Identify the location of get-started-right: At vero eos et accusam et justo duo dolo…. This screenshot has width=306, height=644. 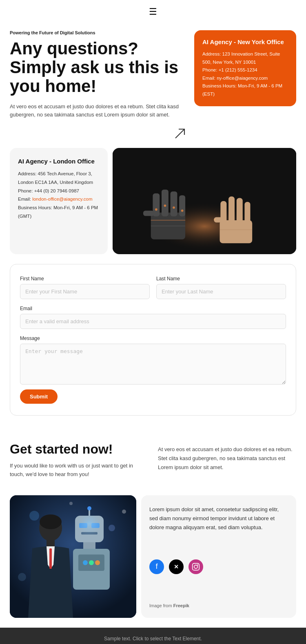
(227, 458).